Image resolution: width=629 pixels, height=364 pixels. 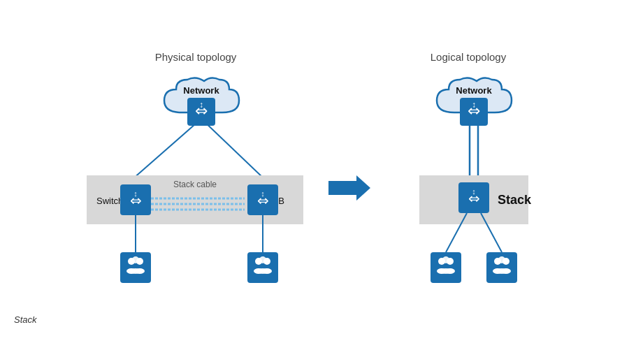 What do you see at coordinates (474, 91) in the screenshot?
I see `logic-network-label: Network` at bounding box center [474, 91].